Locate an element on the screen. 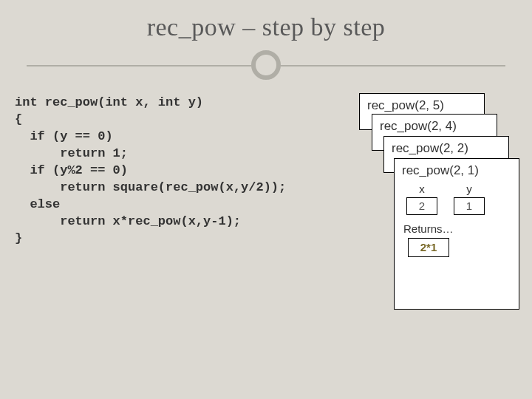 The image size is (532, 399). var-x: x 2 is located at coordinates (422, 199).